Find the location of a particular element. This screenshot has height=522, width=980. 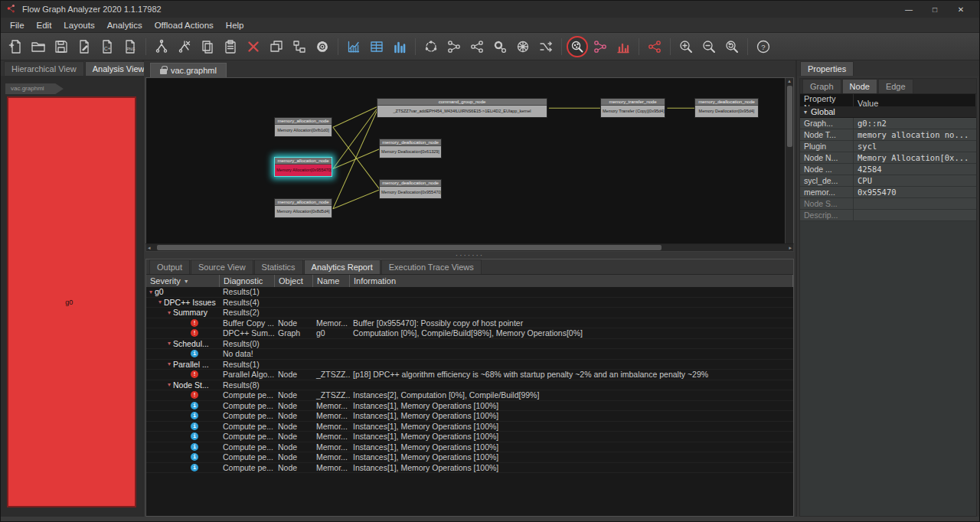

graph-node-alloc-a: memory_allocation_nodeMemory Allocation[… is located at coordinates (303, 127).